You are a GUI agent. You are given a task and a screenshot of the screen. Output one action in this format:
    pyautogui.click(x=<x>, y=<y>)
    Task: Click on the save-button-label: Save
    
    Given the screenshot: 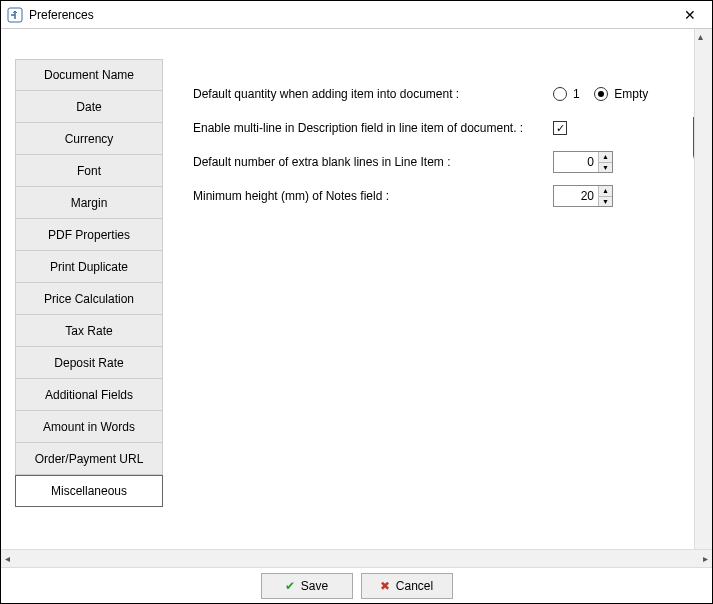 What is the action you would take?
    pyautogui.click(x=314, y=586)
    